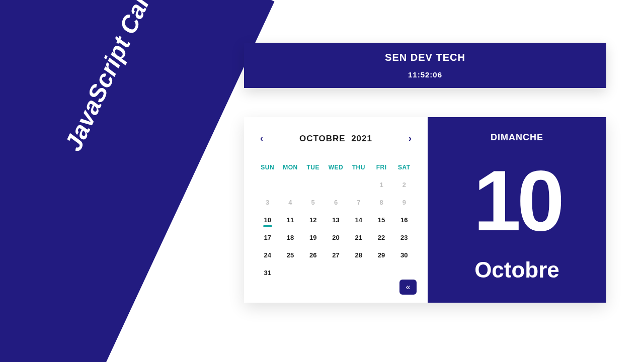  Describe the element at coordinates (358, 237) in the screenshot. I see `day-cell: 21` at that location.